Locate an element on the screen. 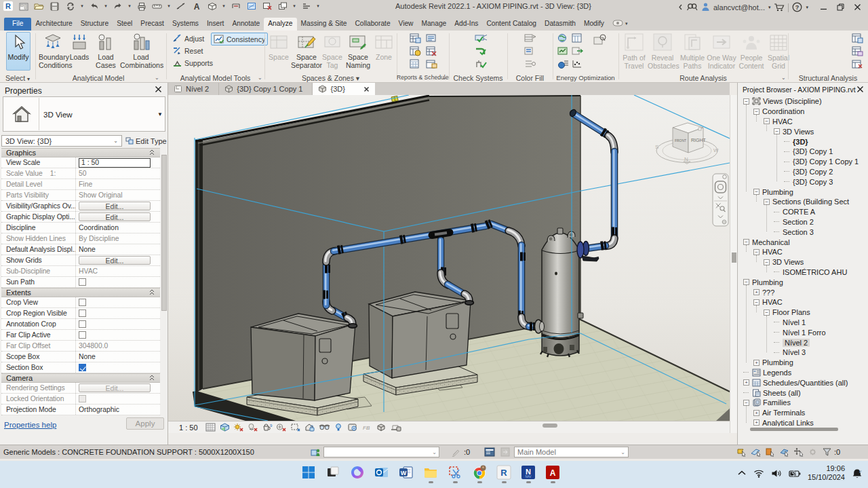 This screenshot has width=868, height=488. panel-label-structural-analysis: Structural Analysis is located at coordinates (828, 78).